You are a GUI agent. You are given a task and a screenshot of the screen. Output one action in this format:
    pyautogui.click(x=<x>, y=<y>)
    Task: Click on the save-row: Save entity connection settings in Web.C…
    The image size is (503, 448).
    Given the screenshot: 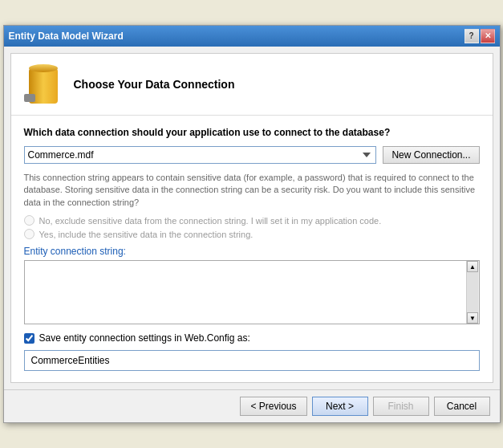 What is the action you would take?
    pyautogui.click(x=252, y=338)
    